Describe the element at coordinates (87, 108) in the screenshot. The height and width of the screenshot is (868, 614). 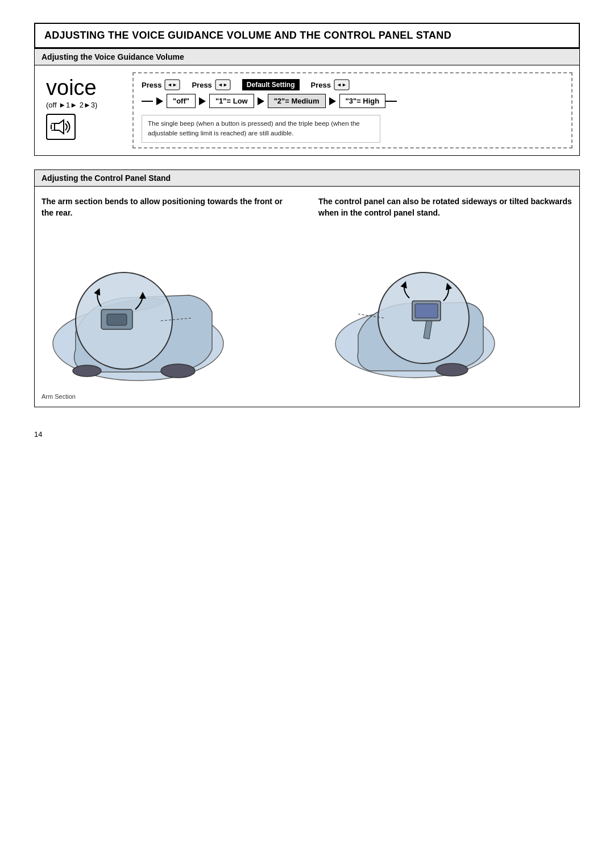
I see `voice-left-panel: voice (off ►1► 2►3)` at that location.